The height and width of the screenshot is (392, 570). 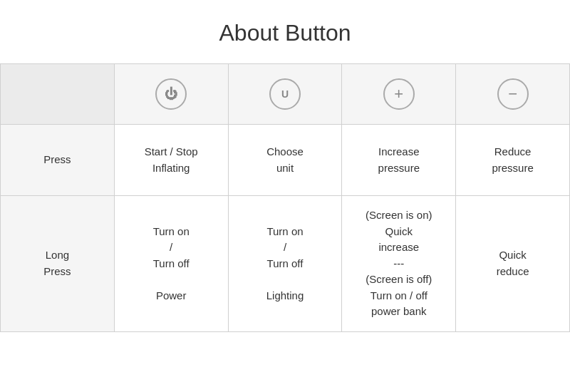 I want to click on long-press-unit-cell: Turn on/Turn offLighting, so click(x=285, y=264).